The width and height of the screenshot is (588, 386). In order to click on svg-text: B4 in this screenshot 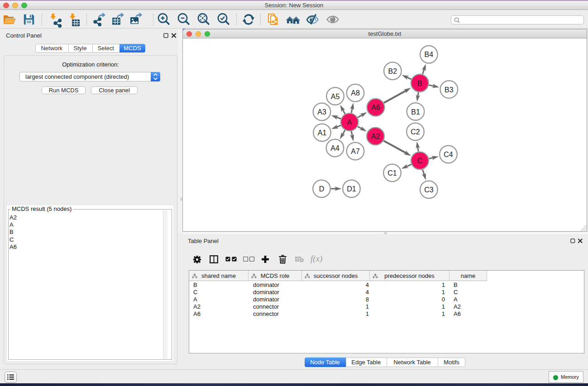, I will do `click(429, 54)`.